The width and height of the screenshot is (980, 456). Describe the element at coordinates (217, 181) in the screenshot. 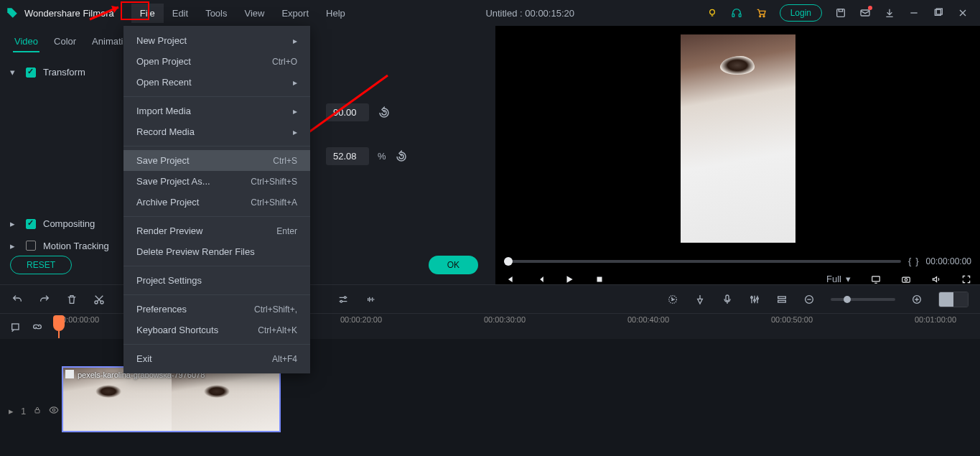

I see `menu-item-save-project-as: Save Project As...Ctrl+Shift+S` at that location.